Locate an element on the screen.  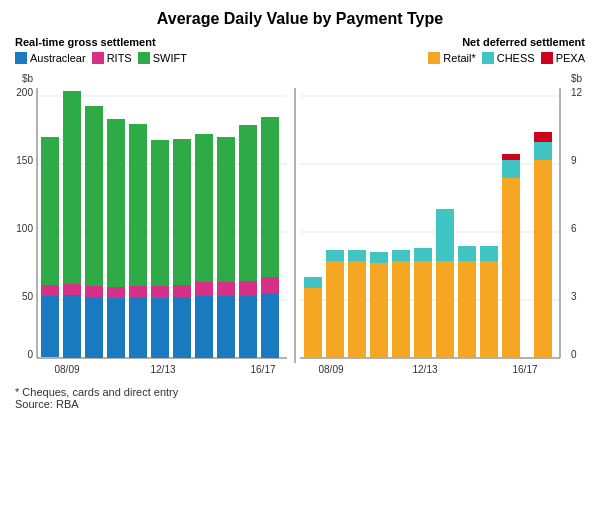
legend-rits: RITS is located at coordinates (112, 58).